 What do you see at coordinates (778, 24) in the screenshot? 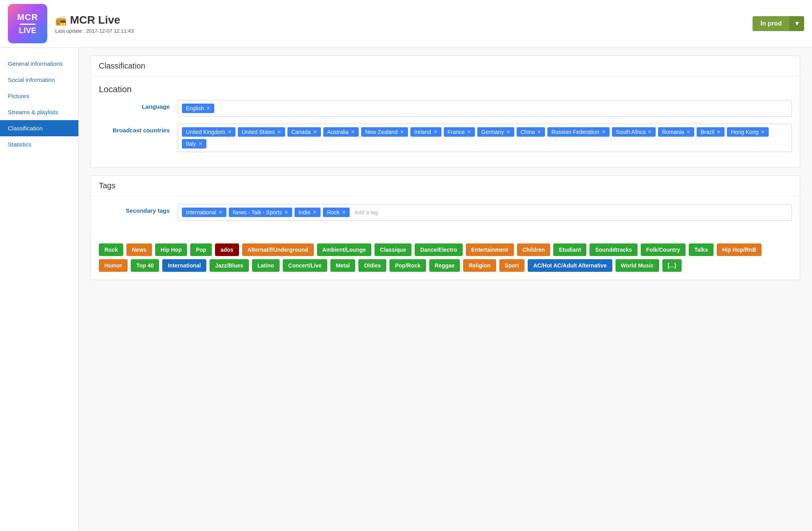
I see `prod-button-group: In prod ▼` at bounding box center [778, 24].